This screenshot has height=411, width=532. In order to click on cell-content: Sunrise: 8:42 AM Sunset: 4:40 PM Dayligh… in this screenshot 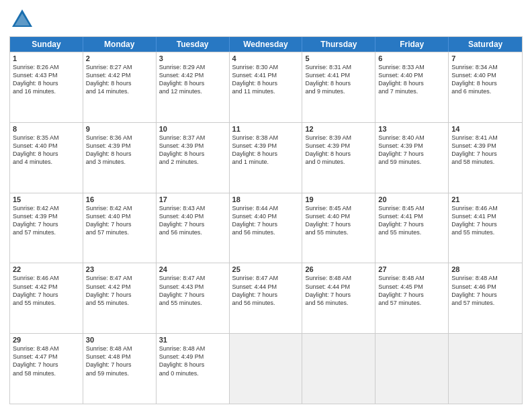, I will do `click(120, 220)`.